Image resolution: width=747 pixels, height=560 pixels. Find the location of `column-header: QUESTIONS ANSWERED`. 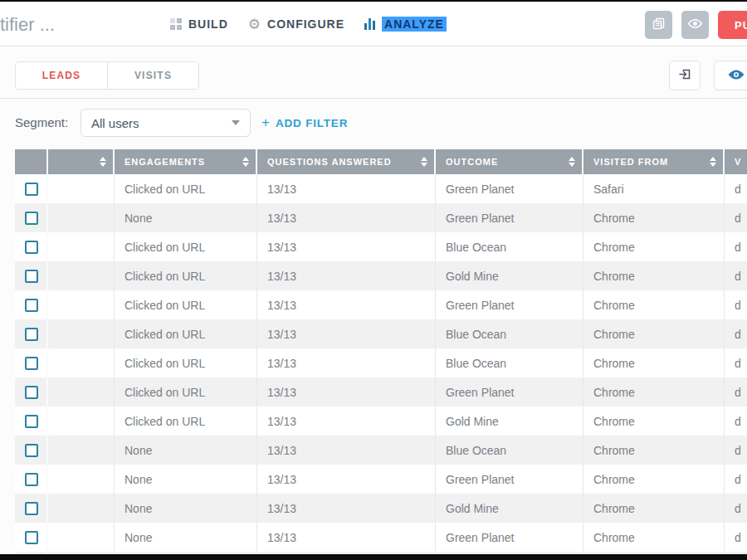

column-header: QUESTIONS ANSWERED is located at coordinates (347, 162).